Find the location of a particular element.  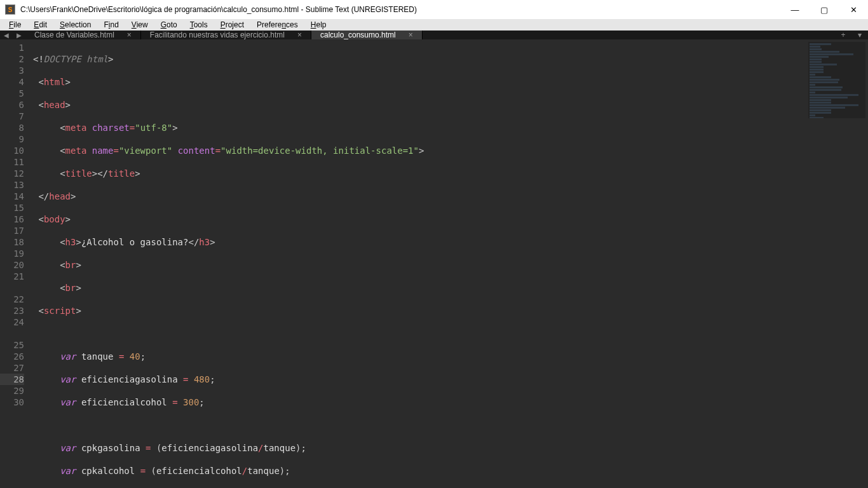

close-button: ✕ is located at coordinates (853, 10).